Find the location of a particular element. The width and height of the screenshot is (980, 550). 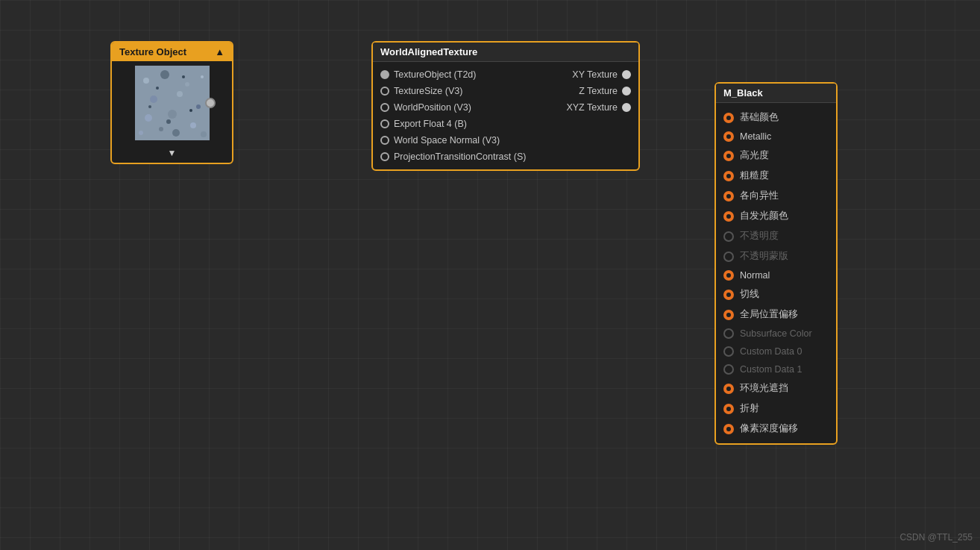

mat-label-1: 基础颜色 is located at coordinates (759, 118).